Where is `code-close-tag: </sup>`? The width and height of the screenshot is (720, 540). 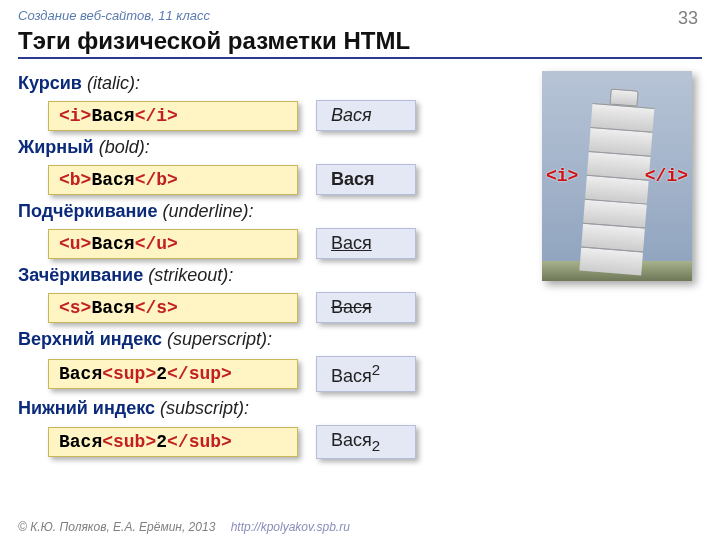
code-close-tag: </sup> is located at coordinates (200, 374).